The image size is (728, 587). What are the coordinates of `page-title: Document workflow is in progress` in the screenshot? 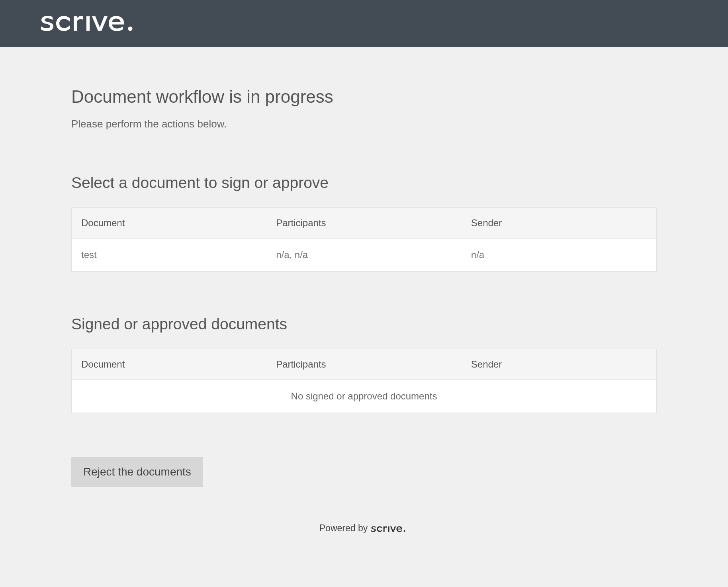 It's located at (364, 97).